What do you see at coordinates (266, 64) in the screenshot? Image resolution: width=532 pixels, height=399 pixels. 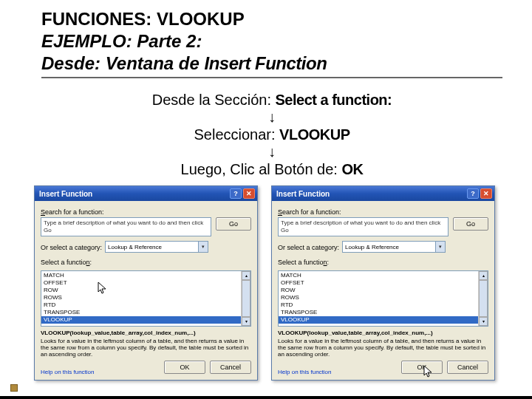 I see `title-line-3-emph: Insert Function` at bounding box center [266, 64].